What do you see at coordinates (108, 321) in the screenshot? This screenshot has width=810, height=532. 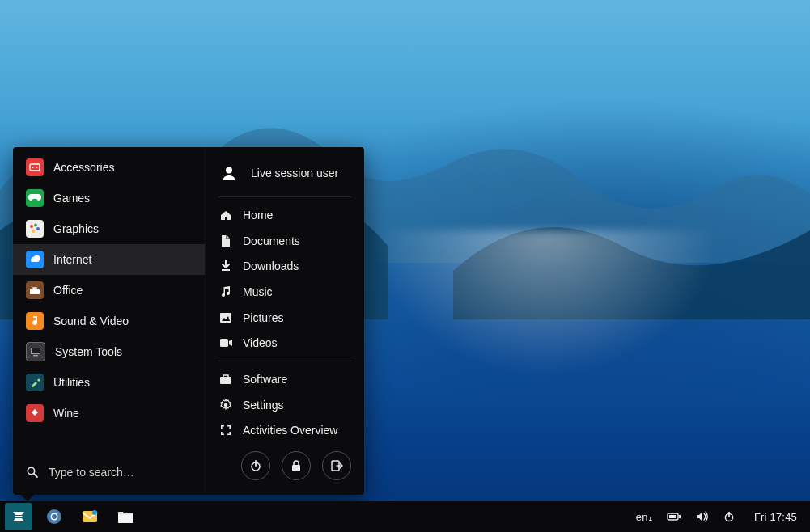 I see `category-sound-video: Sound & Video` at bounding box center [108, 321].